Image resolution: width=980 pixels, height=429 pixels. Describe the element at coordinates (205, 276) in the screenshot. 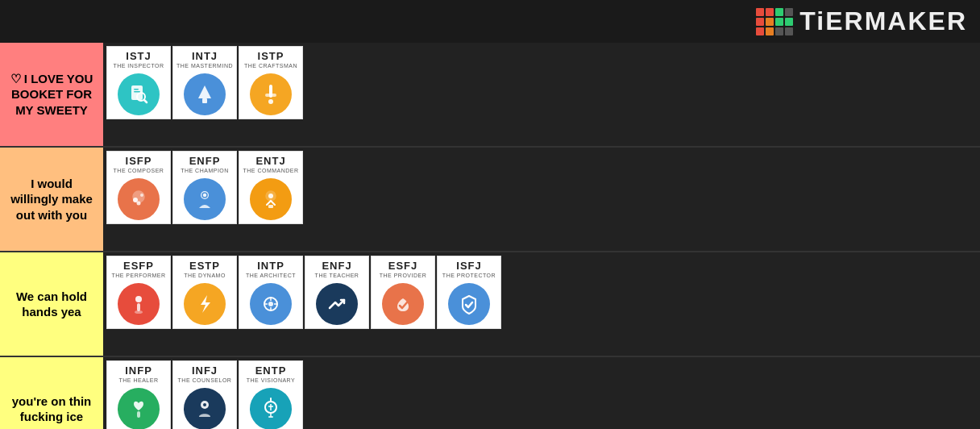

I see `mbti-subtitle-estp: THE DYNAMO` at that location.